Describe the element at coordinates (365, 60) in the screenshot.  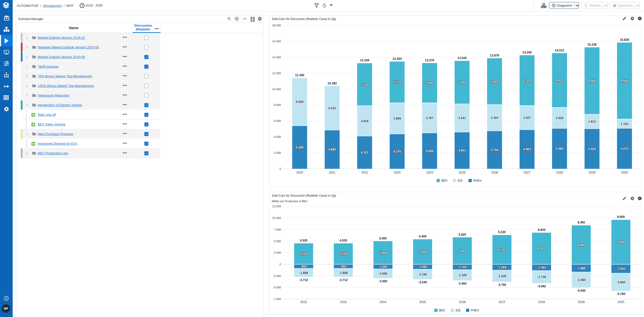
I see `svg-text: 13.249` at that location.